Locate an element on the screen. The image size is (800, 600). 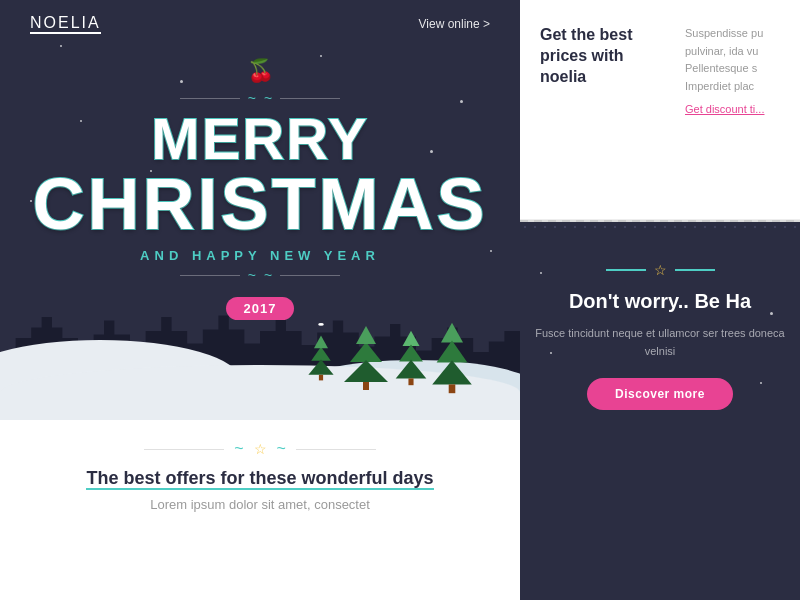
logo-bold: NO is located at coordinates (44, 22).